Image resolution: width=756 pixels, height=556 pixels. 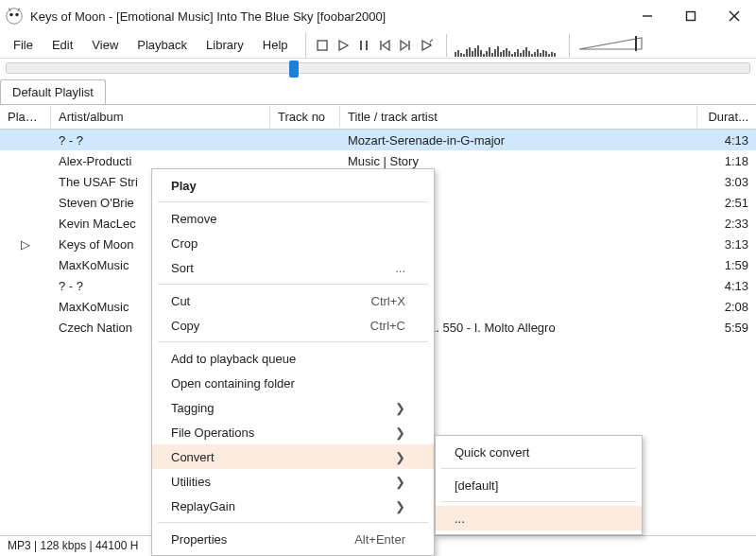 What do you see at coordinates (378, 117) in the screenshot?
I see `column-headers: Playi... Artist/album Track no Title / t…` at bounding box center [378, 117].